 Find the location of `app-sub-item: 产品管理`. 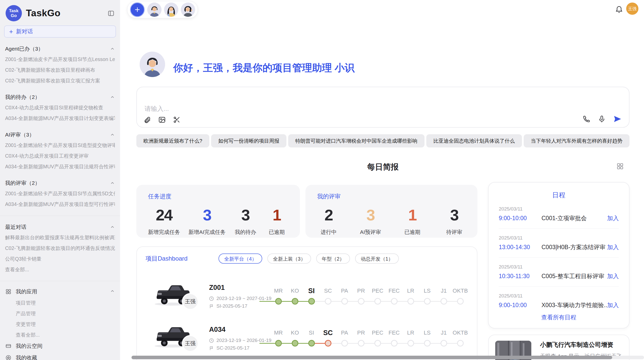

app-sub-item: 产品管理 is located at coordinates (60, 313).